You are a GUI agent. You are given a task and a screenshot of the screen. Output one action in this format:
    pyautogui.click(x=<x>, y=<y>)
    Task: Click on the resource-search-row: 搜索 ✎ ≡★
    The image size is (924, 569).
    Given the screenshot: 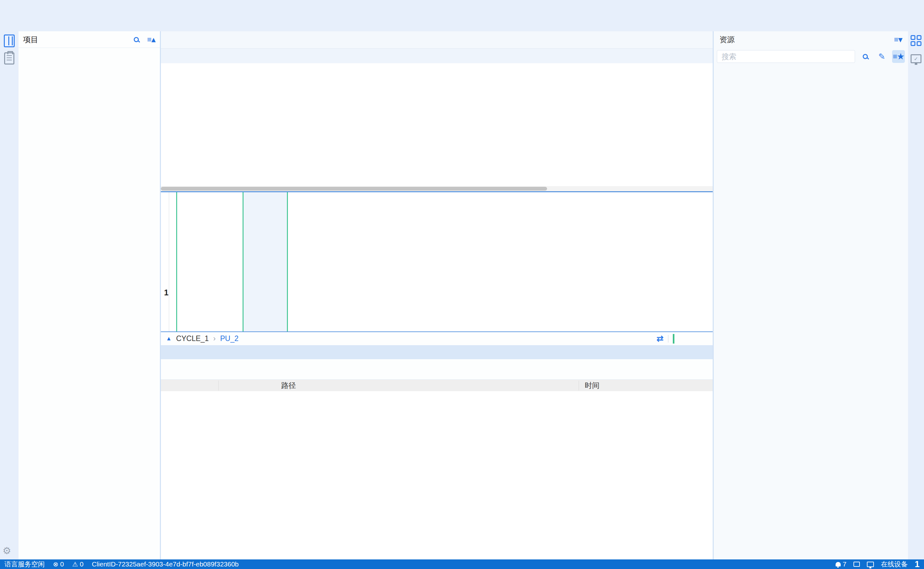 What is the action you would take?
    pyautogui.click(x=811, y=56)
    